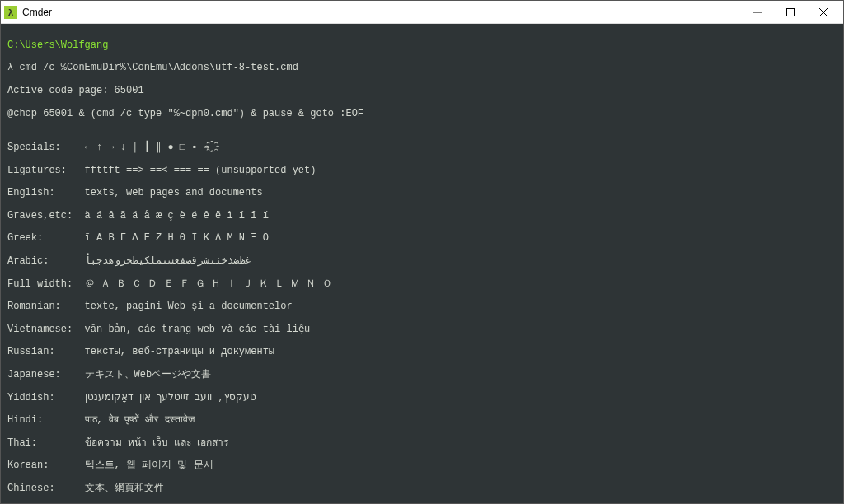 The width and height of the screenshot is (844, 504). I want to click on output-specials: Specials: ← ↑ → ↓ │ ┃ ║ ● □ ▪ ⇒ ҈, so click(422, 148).